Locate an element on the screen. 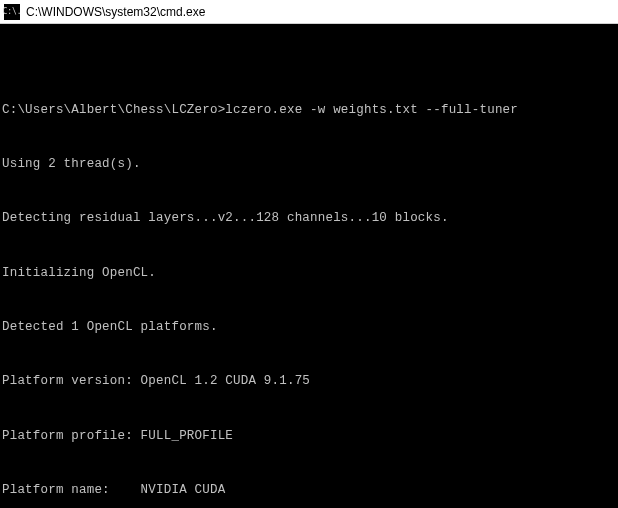 Image resolution: width=618 pixels, height=508 pixels. window-titlebar: C:\. C:\WINDOWS\system32\cmd.exe is located at coordinates (309, 12).